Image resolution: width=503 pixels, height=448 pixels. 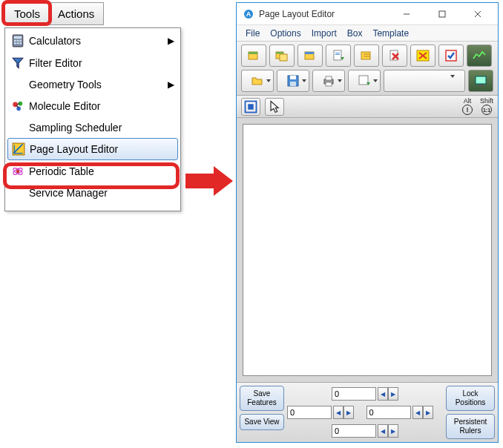 What do you see at coordinates (93, 41) in the screenshot?
I see `menu-item-calculators: Calculators ▶` at bounding box center [93, 41].